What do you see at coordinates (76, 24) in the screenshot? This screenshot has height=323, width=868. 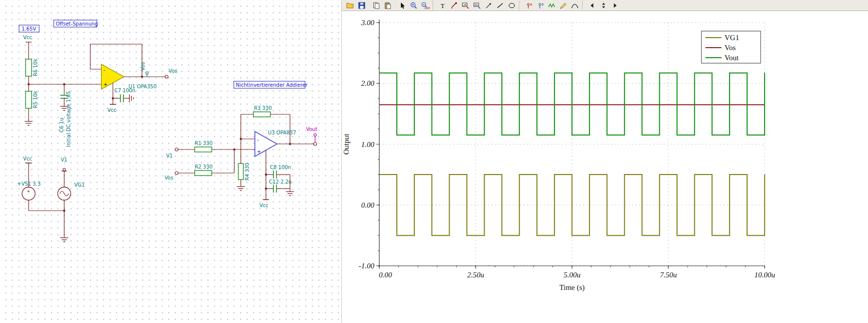 I see `annotation-offset-spannung: Offset-Spannung` at bounding box center [76, 24].